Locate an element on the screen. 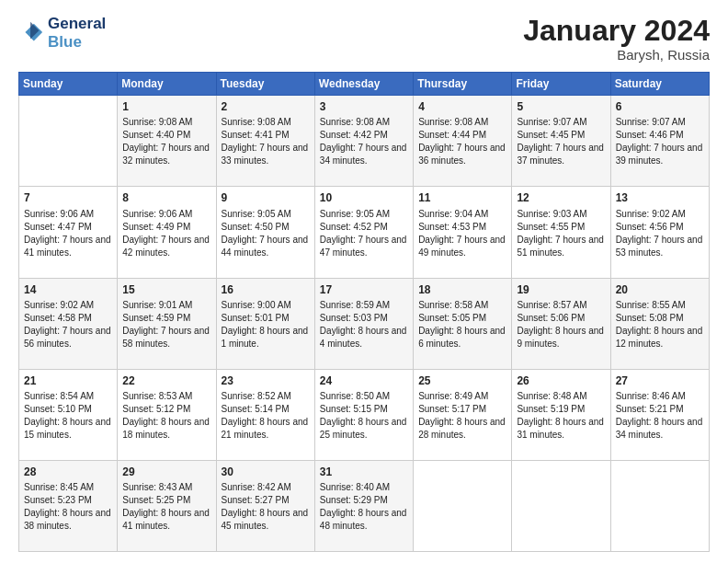 The height and width of the screenshot is (563, 728). header: General Blue January 2024 Barysh, Russia is located at coordinates (364, 39).